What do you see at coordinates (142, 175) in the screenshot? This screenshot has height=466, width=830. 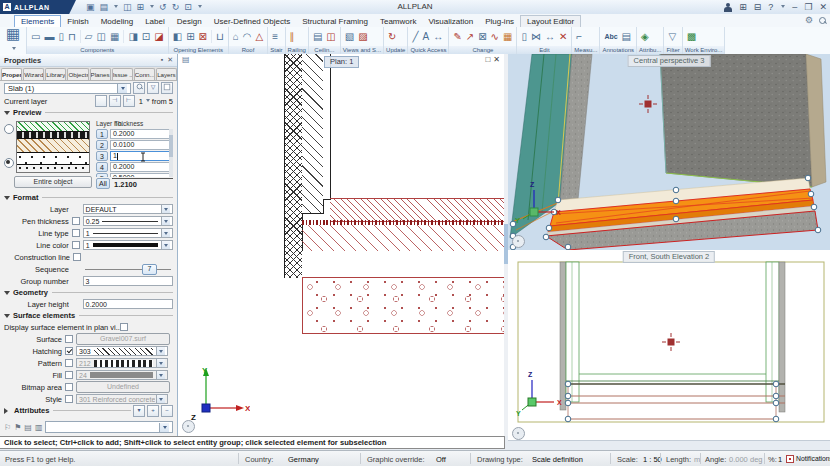 I see `thickness-input: 0.5000` at bounding box center [142, 175].